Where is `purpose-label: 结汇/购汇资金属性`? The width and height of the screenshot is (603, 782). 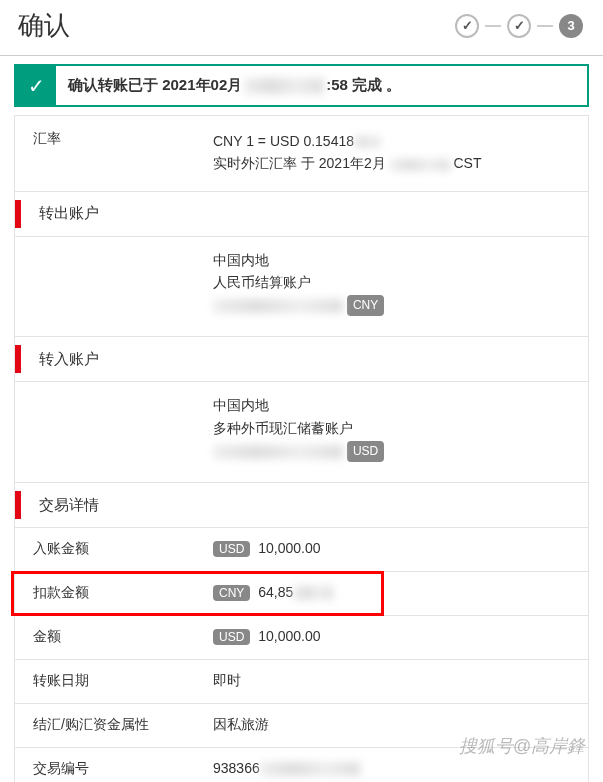
purpose-label: 结汇/购汇资金属性 is located at coordinates (123, 725).